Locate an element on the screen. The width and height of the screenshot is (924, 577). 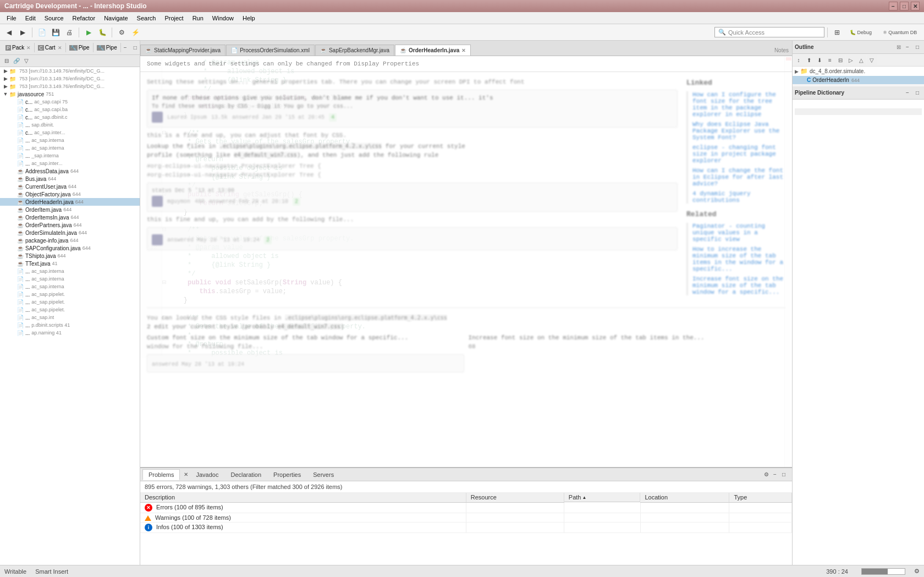
filter-icon: ▽ is located at coordinates (26, 61).